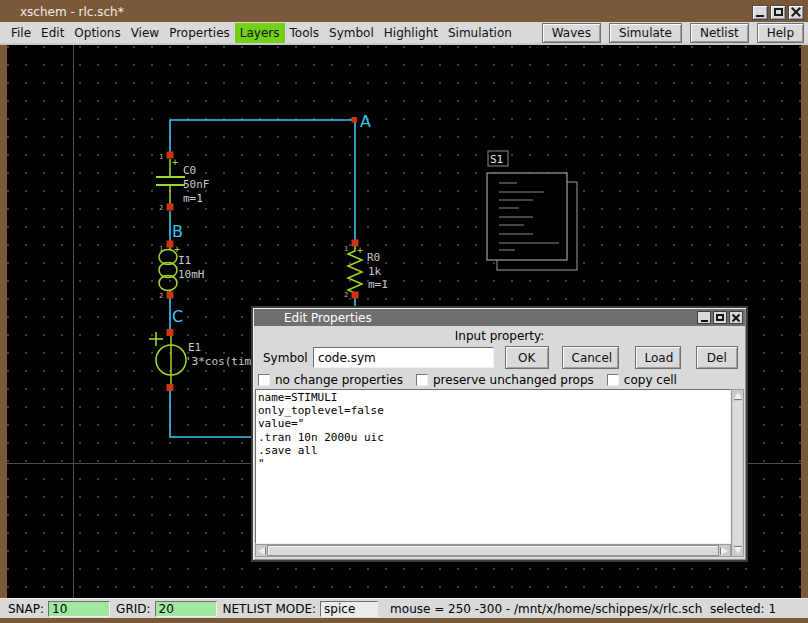  What do you see at coordinates (404, 34) in the screenshot?
I see `menubar: File Edit Options View Properties Layers…` at bounding box center [404, 34].